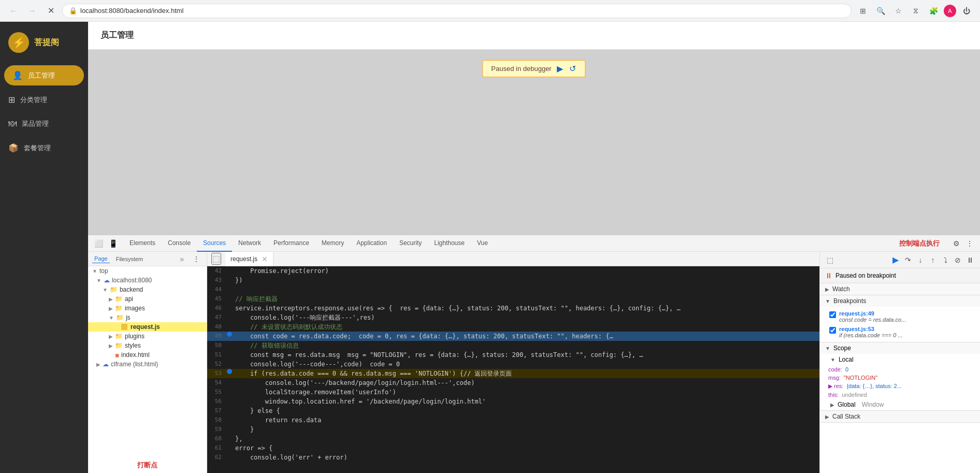 This screenshot has height=473, width=980. I want to click on sidebar-item-packages: 📦 套餐管理, so click(44, 148).